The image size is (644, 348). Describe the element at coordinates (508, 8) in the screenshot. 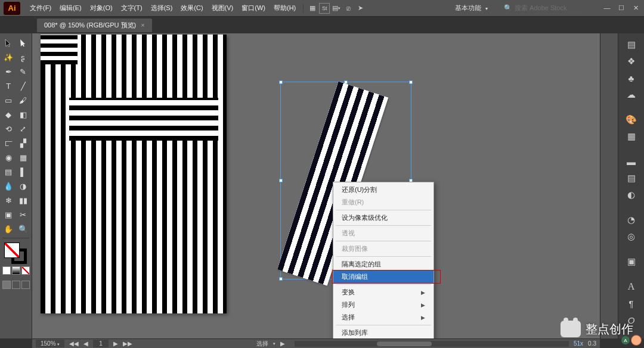

I see `search-icon: 🔍` at that location.